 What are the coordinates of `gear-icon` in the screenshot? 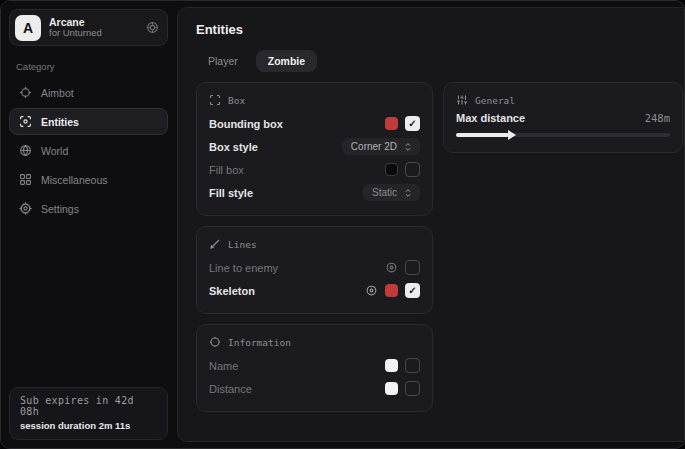 It's located at (25, 208).